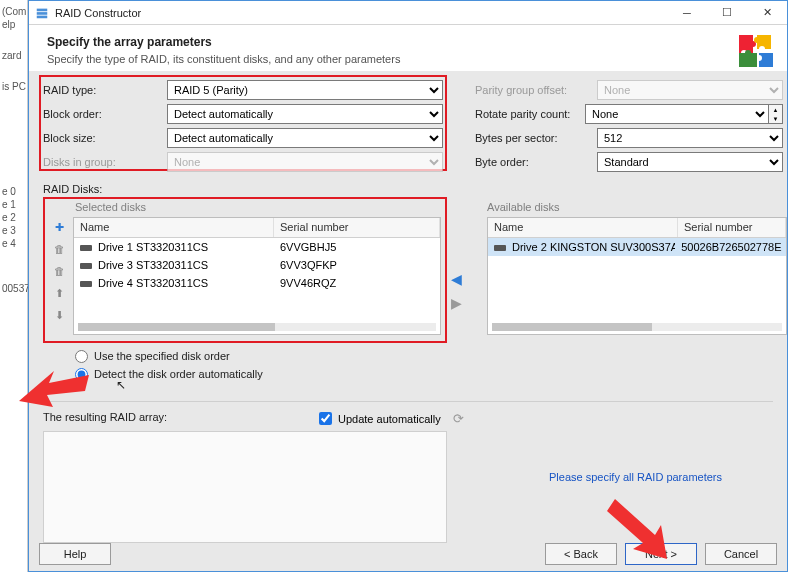 This screenshot has width=788, height=572. I want to click on background-app-strip: (Com elp zard is PC e 0 e 1 e 2 e 3 e 4 …, so click(14, 286).